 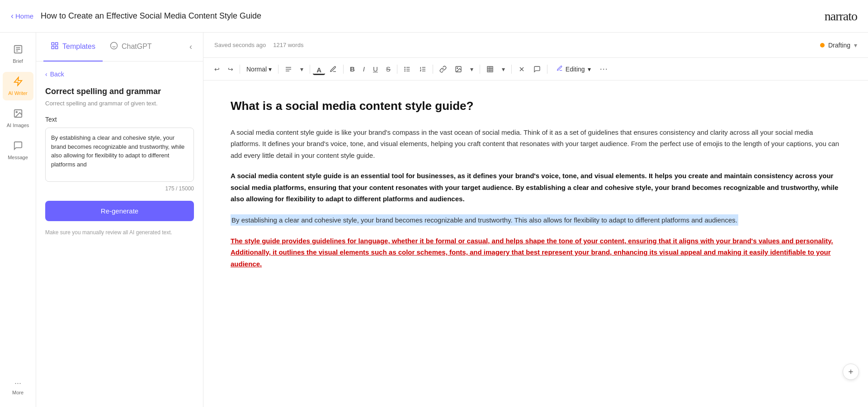 What do you see at coordinates (217, 69) in the screenshot?
I see `undo-button: ↩` at bounding box center [217, 69].